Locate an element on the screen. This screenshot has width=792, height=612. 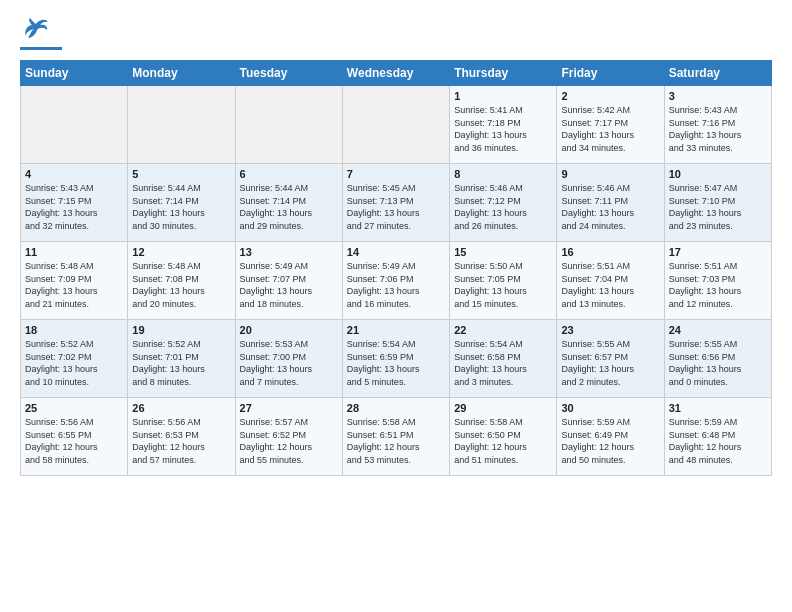
day-number: 3 is located at coordinates (718, 96).